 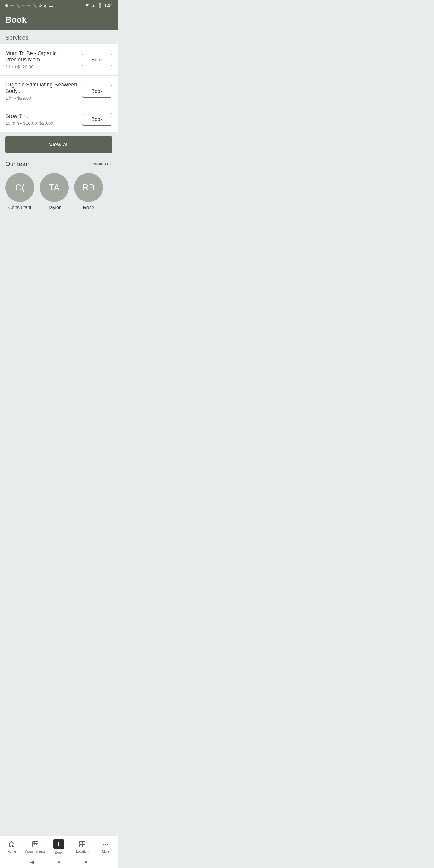 I want to click on book-button-2: Book, so click(x=97, y=91).